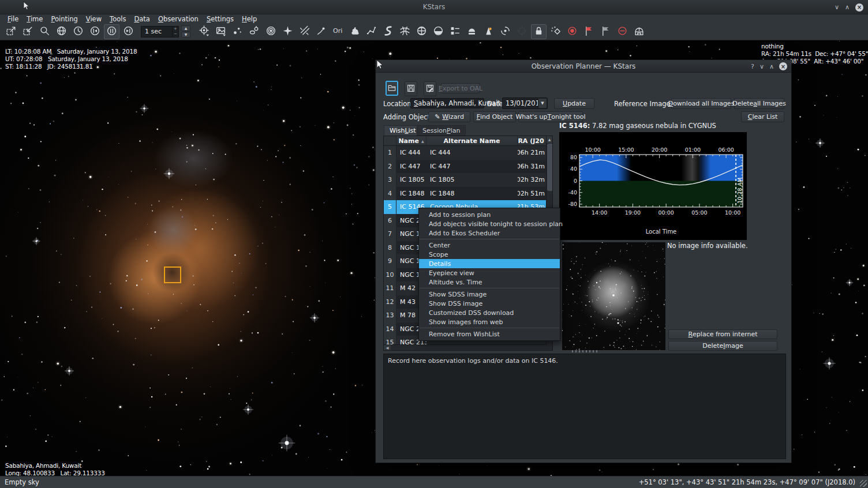 The width and height of the screenshot is (868, 488). What do you see at coordinates (549, 140) in the screenshot?
I see `scroll-up-icon: ▲` at bounding box center [549, 140].